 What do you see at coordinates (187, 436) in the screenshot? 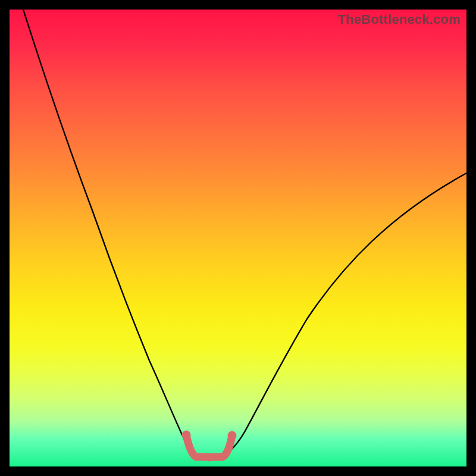
I see `highlight-dot-left` at bounding box center [187, 436].